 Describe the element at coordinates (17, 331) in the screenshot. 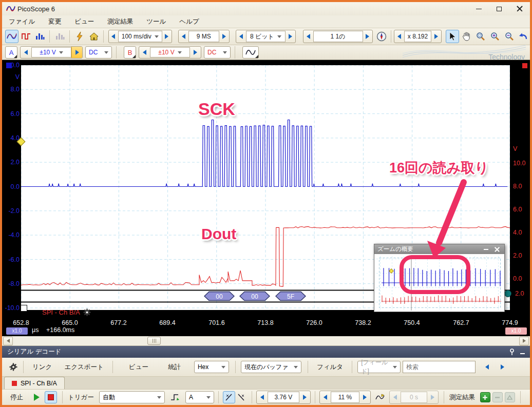

I see `zoom-badge-a: x1.0` at that location.